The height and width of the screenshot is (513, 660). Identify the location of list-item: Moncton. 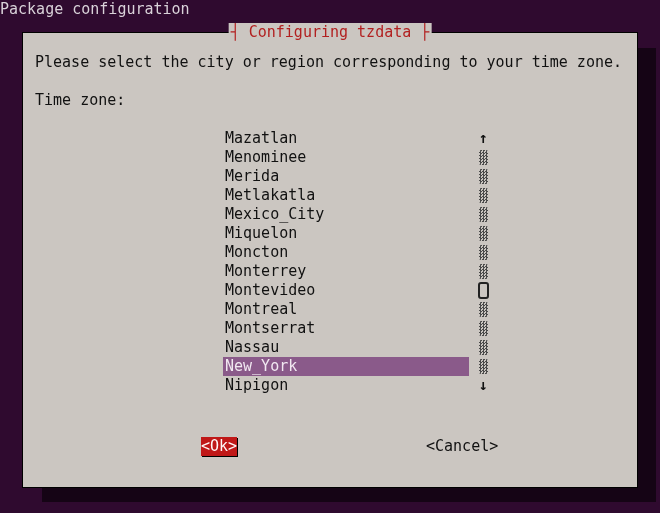
(346, 252).